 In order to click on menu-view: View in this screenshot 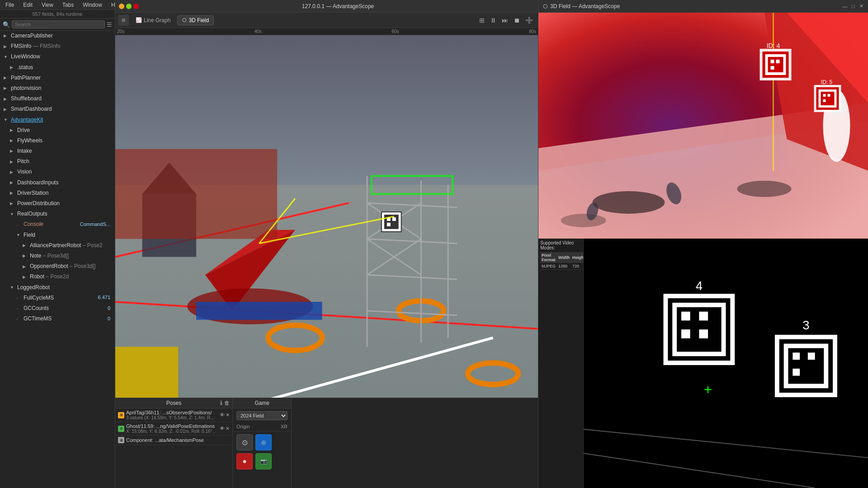, I will do `click(47, 5)`.